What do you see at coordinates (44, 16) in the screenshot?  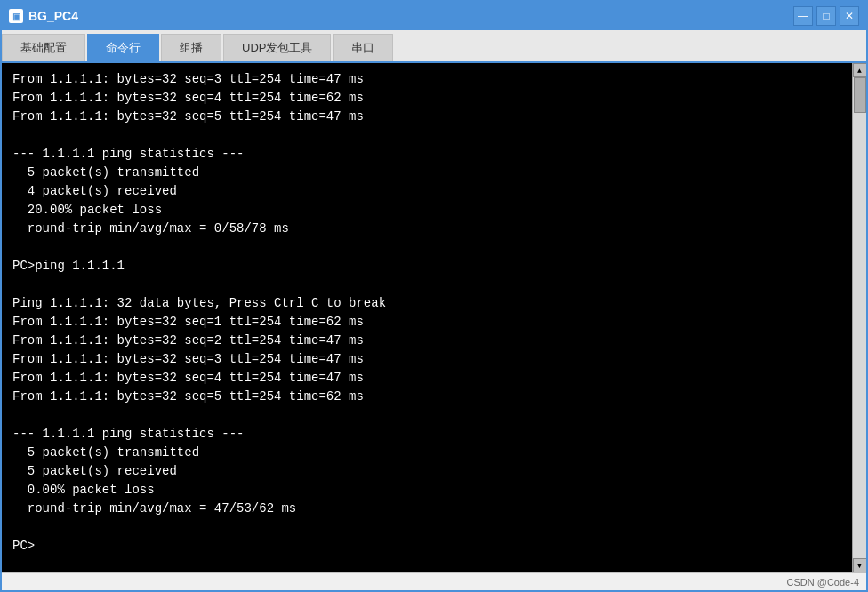 I see `title-bar-left: ▣ BG_PC4` at bounding box center [44, 16].